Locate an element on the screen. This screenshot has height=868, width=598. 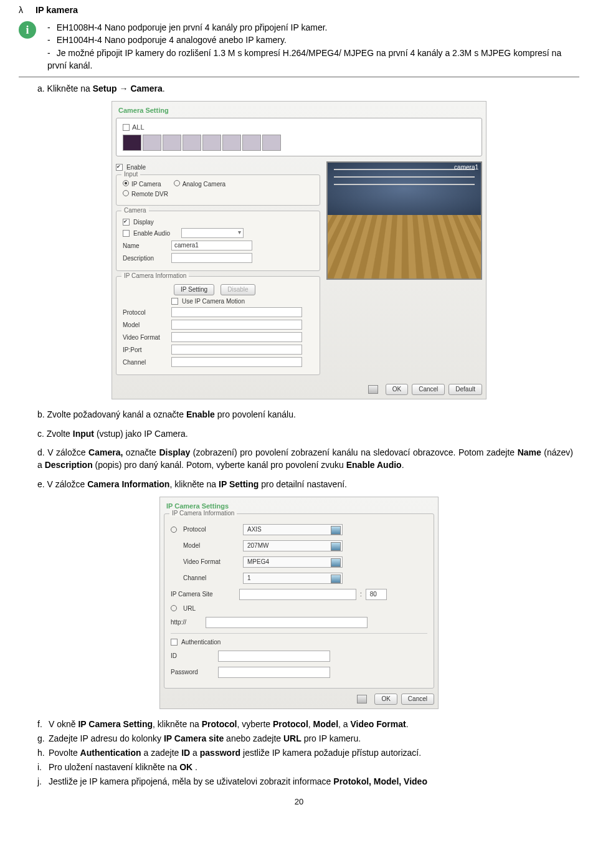
step-a: a. Klikněte na Setup → Camera. is located at coordinates (308, 88).